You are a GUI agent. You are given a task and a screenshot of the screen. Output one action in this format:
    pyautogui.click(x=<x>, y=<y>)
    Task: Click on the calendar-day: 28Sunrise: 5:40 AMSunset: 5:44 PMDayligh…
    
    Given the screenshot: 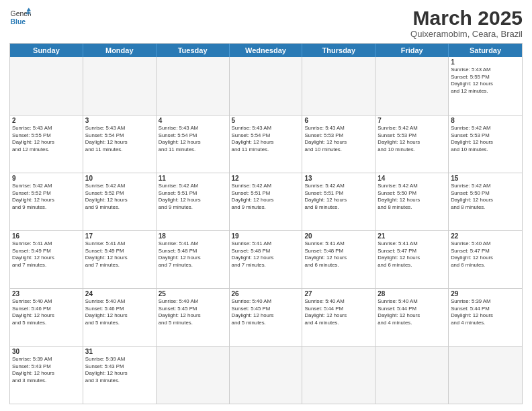 What is the action you would take?
    pyautogui.click(x=412, y=317)
    